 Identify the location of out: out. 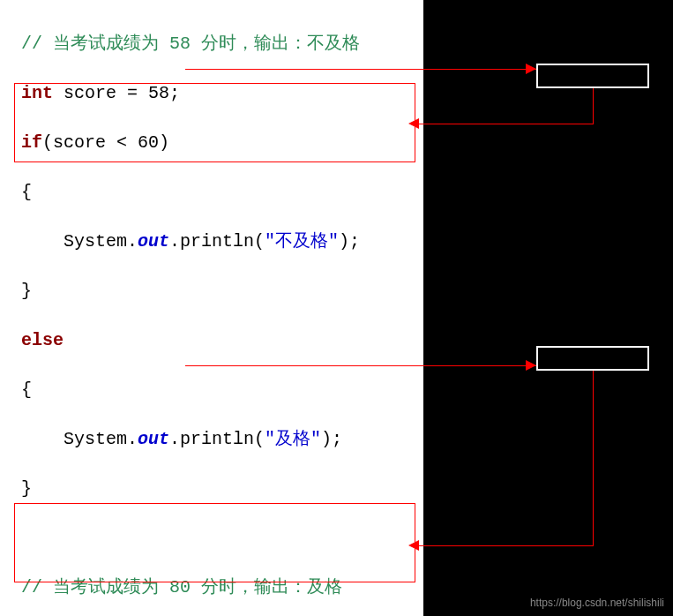
(153, 242).